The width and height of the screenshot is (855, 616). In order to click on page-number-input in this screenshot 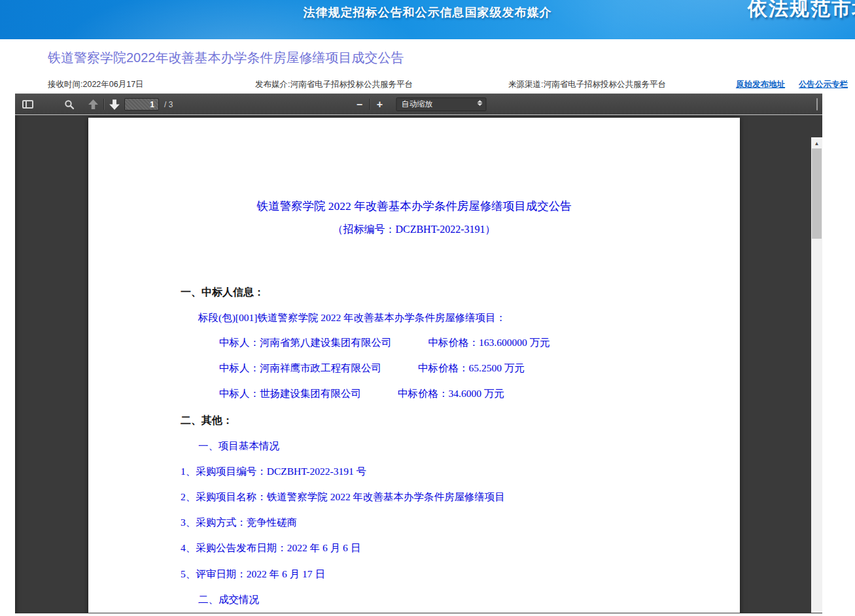, I will do `click(141, 105)`.